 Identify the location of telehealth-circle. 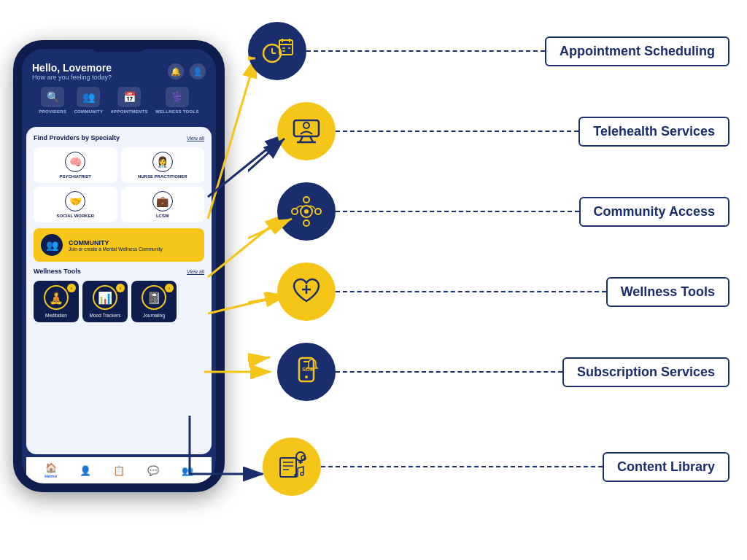
(306, 131).